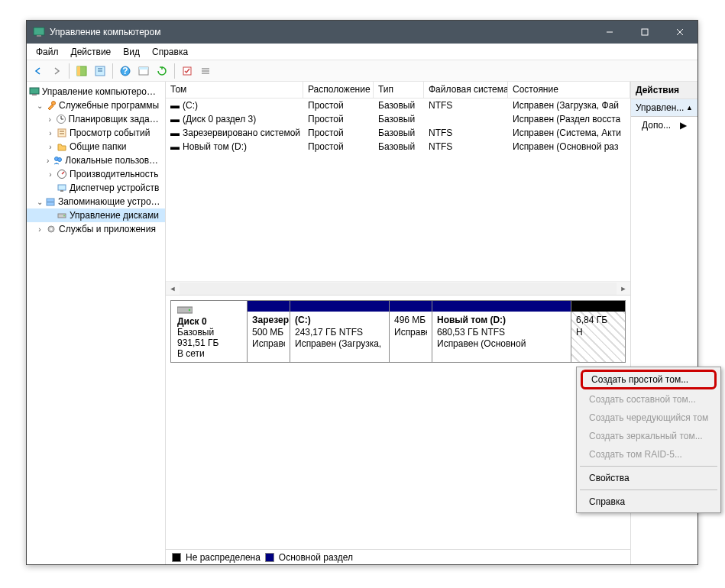  I want to click on tree-system-tools: ⌄ Служебные программы, so click(96, 105).